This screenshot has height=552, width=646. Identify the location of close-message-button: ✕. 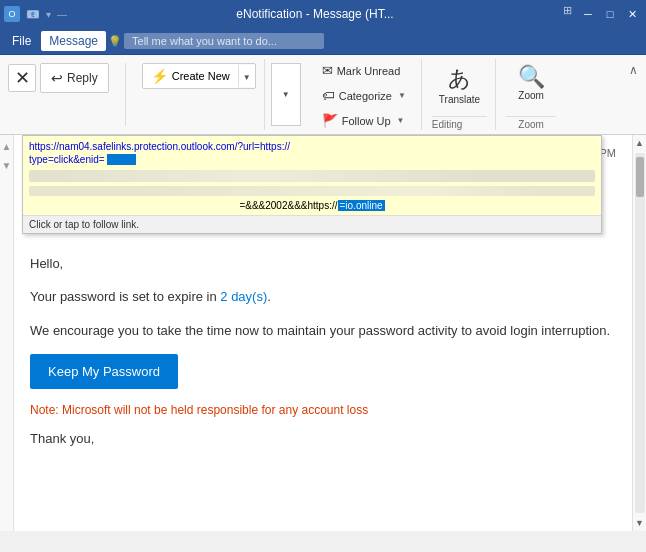
(22, 78).